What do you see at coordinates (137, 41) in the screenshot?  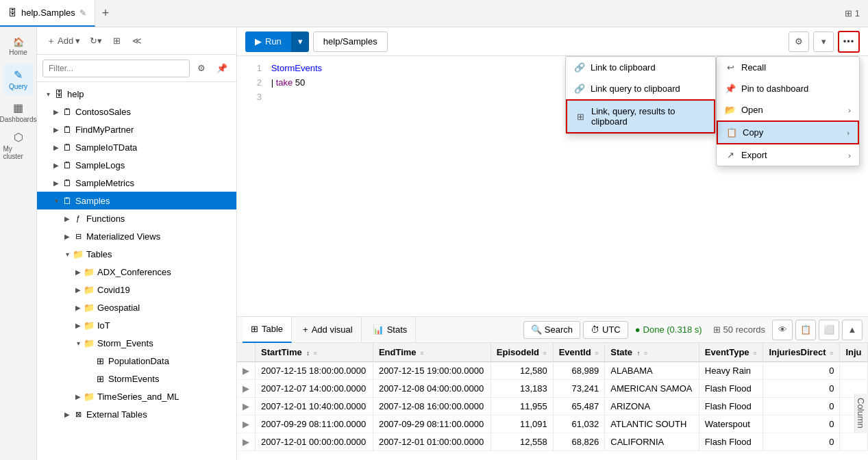 I see `collapse-button: ≪` at bounding box center [137, 41].